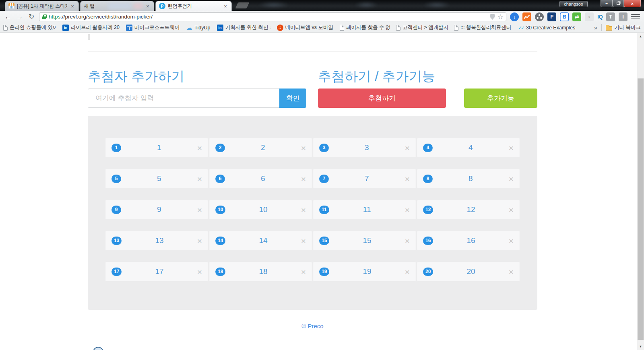  What do you see at coordinates (422, 27) in the screenshot?
I see `bookmark-item: 고객센터 > 앱개발지` at bounding box center [422, 27].